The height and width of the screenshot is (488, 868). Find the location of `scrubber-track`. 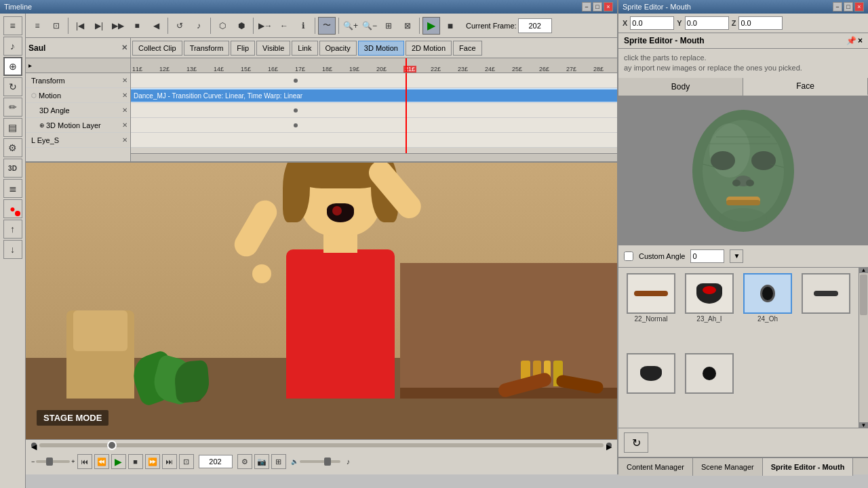

scrubber-track is located at coordinates (321, 445).